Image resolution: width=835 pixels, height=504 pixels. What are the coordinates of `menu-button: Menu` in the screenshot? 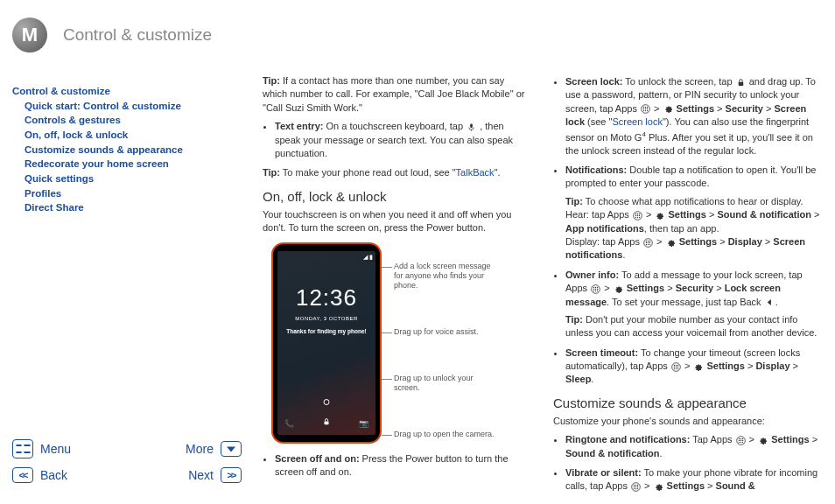 It's located at (66, 449).